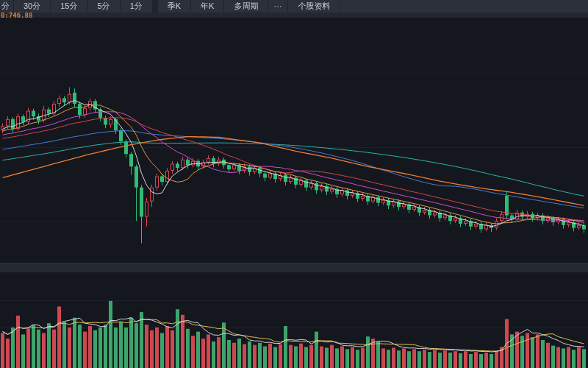 The image size is (588, 368). What do you see at coordinates (16, 15) in the screenshot?
I see `ma-value-label: 0:746.88` at bounding box center [16, 15].